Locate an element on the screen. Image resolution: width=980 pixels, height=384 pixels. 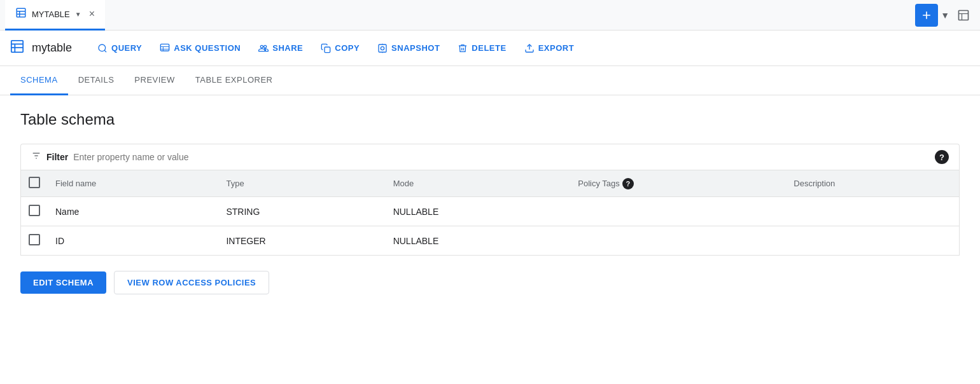
row1-checkbox is located at coordinates (34, 210).